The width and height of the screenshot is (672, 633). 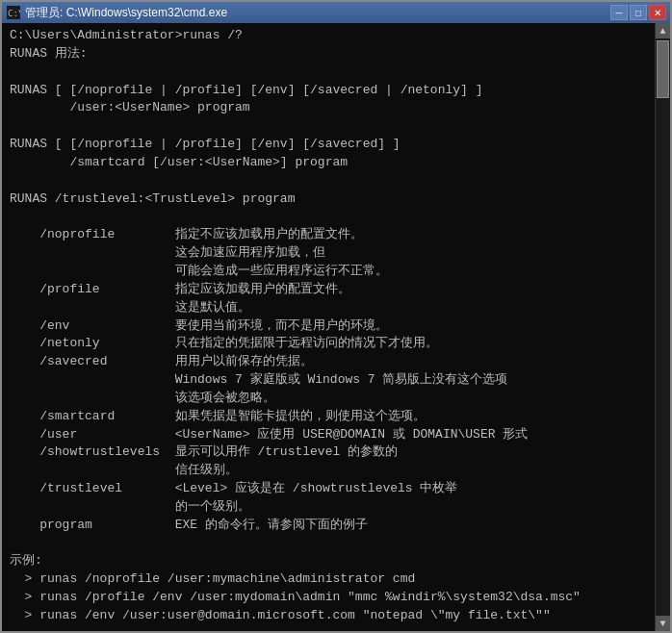 I want to click on scroll-up-button: ▲, so click(x=662, y=31).